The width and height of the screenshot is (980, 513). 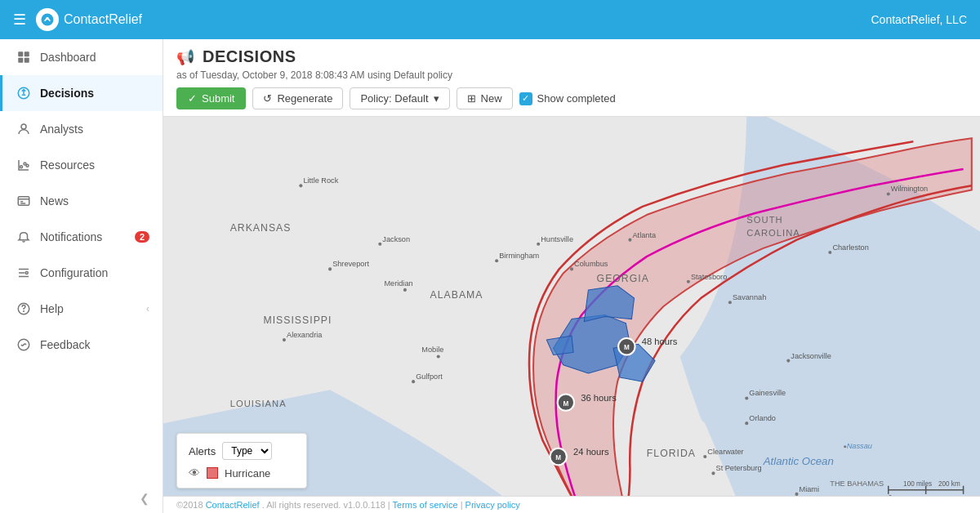 What do you see at coordinates (78, 20) in the screenshot?
I see `header-left: ☰ ContactRelief` at bounding box center [78, 20].